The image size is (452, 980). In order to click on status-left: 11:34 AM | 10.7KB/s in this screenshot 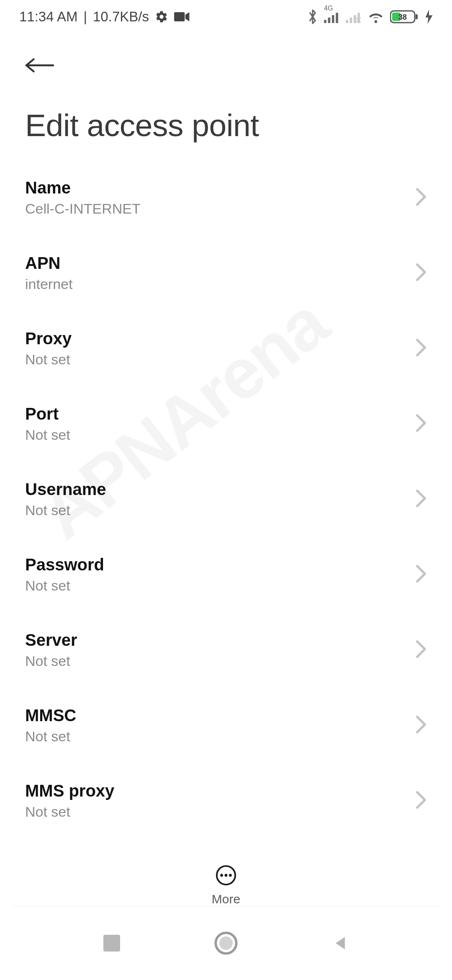, I will do `click(105, 17)`.